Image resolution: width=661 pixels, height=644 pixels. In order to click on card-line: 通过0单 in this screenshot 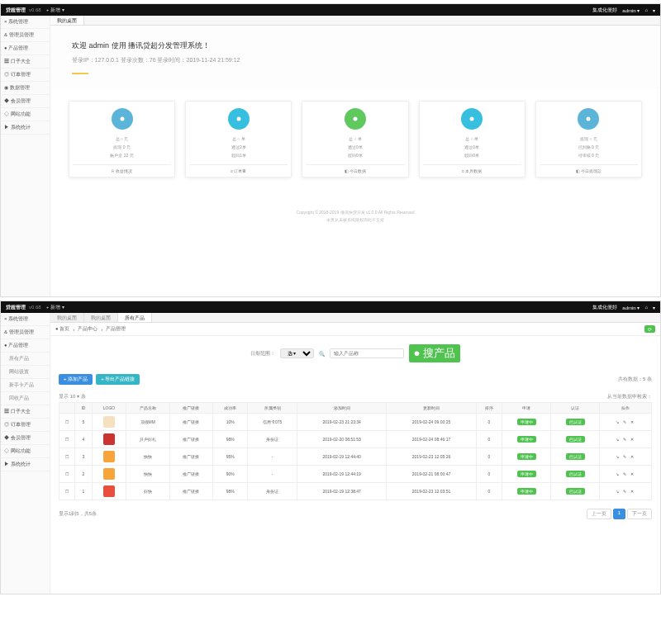, I will do `click(473, 147)`.